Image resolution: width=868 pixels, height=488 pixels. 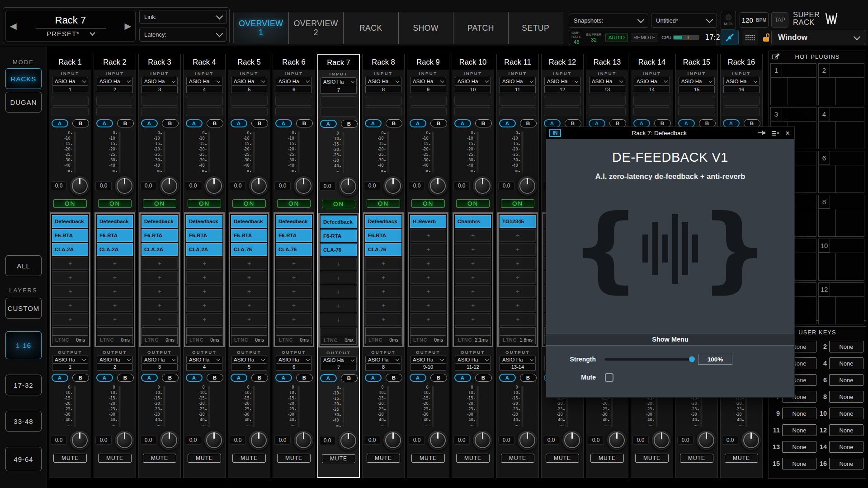 What do you see at coordinates (728, 20) in the screenshot?
I see `midi-indicator: MIDI` at bounding box center [728, 20].